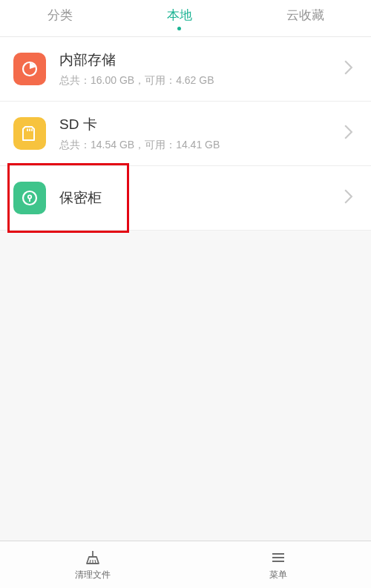 The height and width of the screenshot is (588, 371). I want to click on internal-storage-subtitle: 总共：16.00 GB，可用：4.62 GB, so click(199, 81).